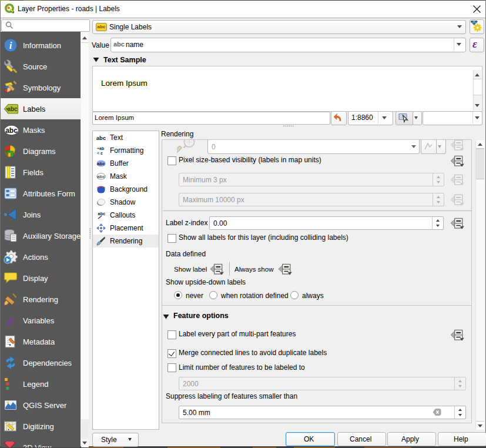  I want to click on svg-text: i, so click(11, 46).